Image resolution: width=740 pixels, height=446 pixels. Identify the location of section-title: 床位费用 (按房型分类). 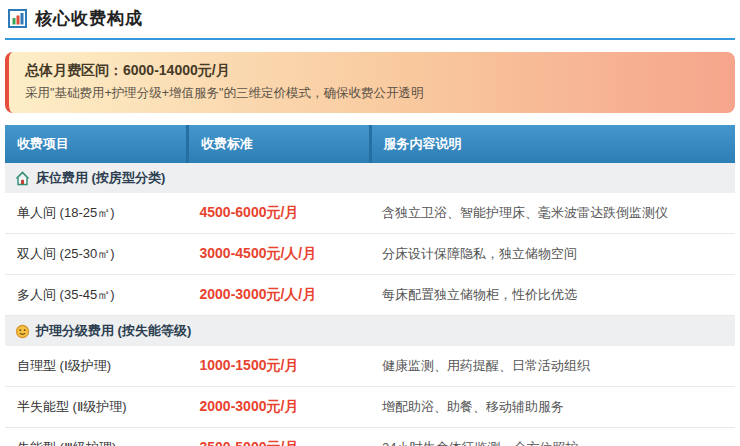
(100, 178).